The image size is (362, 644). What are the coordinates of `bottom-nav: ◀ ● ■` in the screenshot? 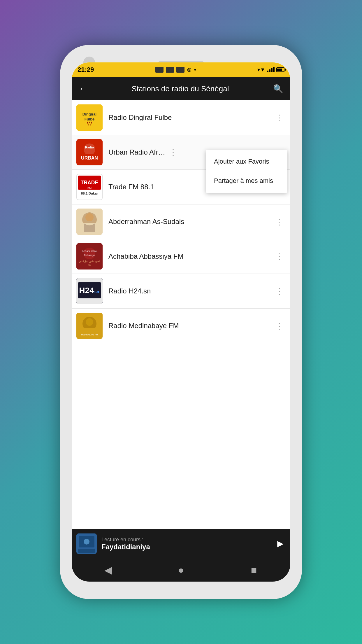 It's located at (181, 570).